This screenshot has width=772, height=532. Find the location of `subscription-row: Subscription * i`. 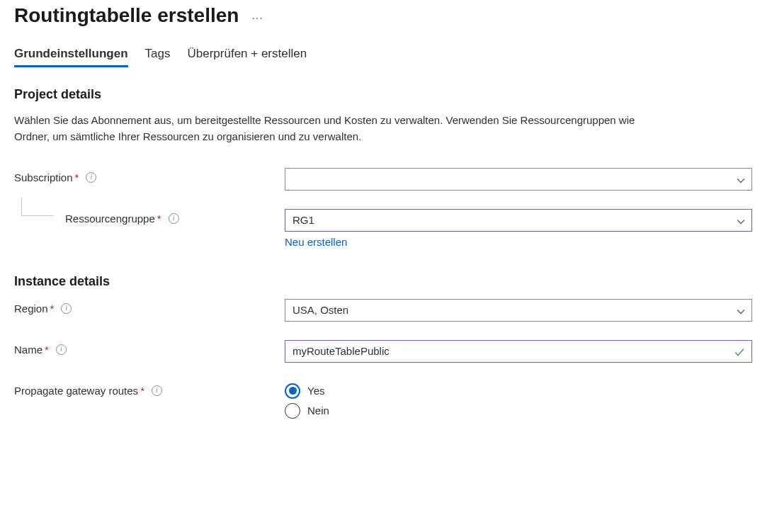

subscription-row: Subscription * i is located at coordinates (386, 179).